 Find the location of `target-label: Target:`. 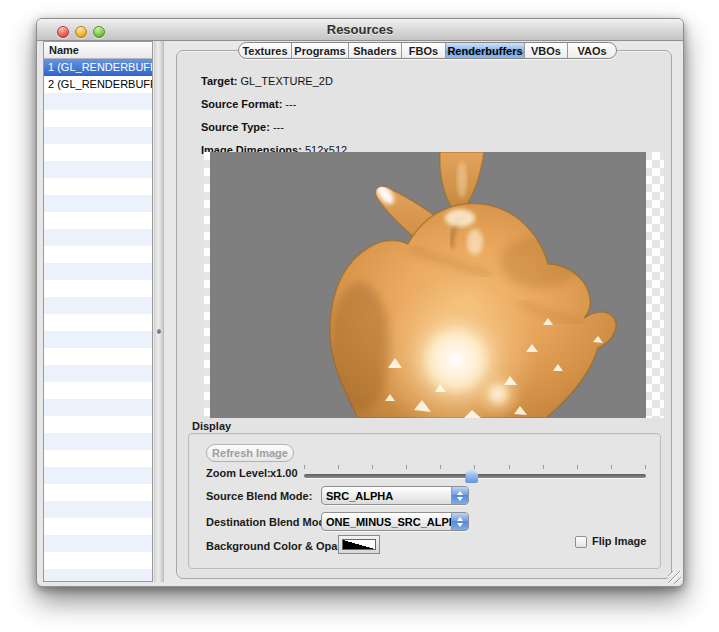

target-label: Target: is located at coordinates (219, 81).